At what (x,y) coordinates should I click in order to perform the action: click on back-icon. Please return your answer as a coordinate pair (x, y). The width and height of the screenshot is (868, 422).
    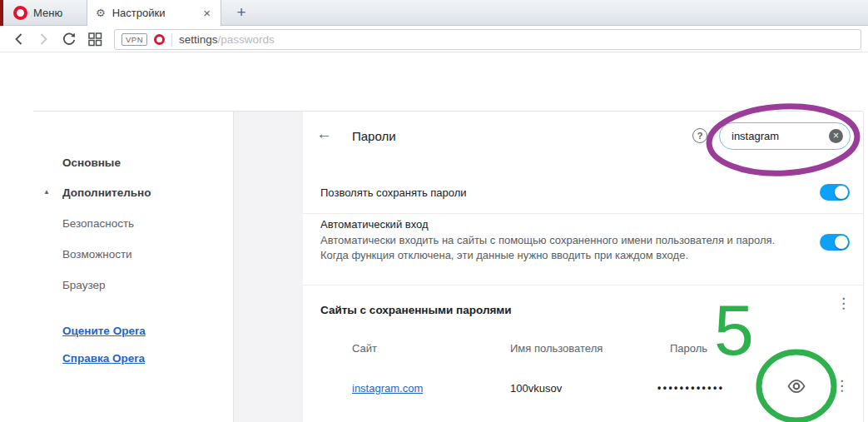
    Looking at the image, I should click on (19, 39).